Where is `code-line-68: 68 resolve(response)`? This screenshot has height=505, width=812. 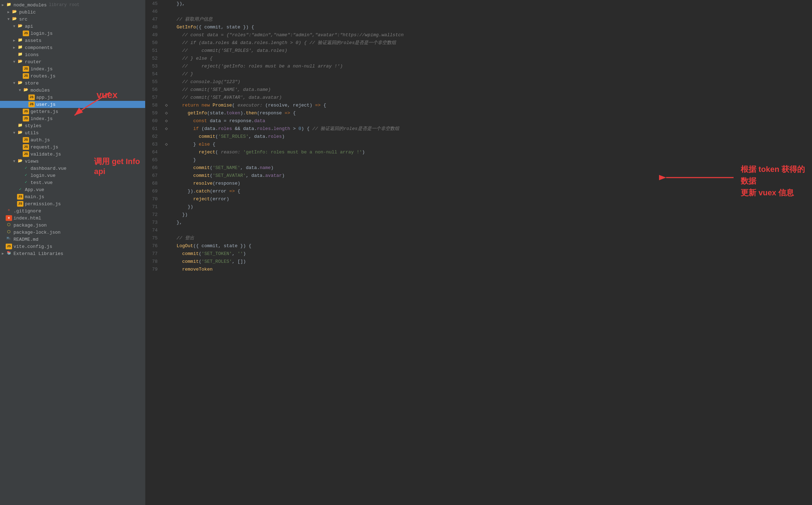 code-line-68: 68 resolve(response) is located at coordinates (479, 184).